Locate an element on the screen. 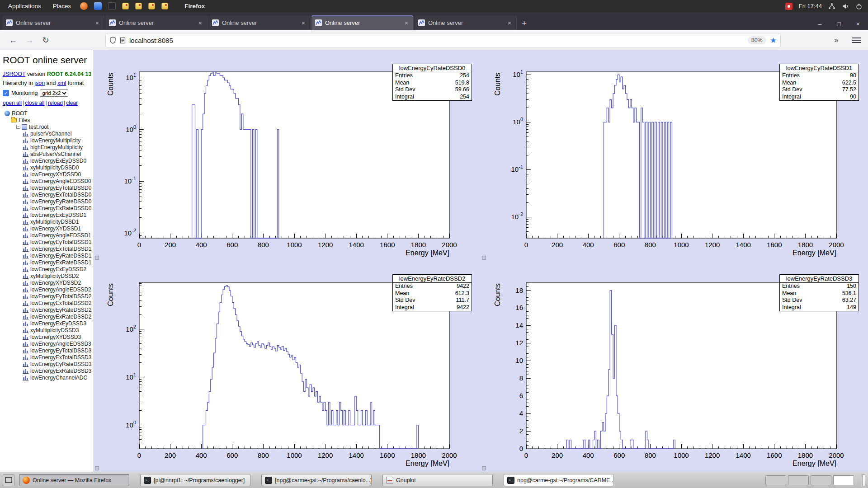 This screenshot has width=868, height=488. taskbar-window-button: Online server — Mozilla Firefox is located at coordinates (74, 480).